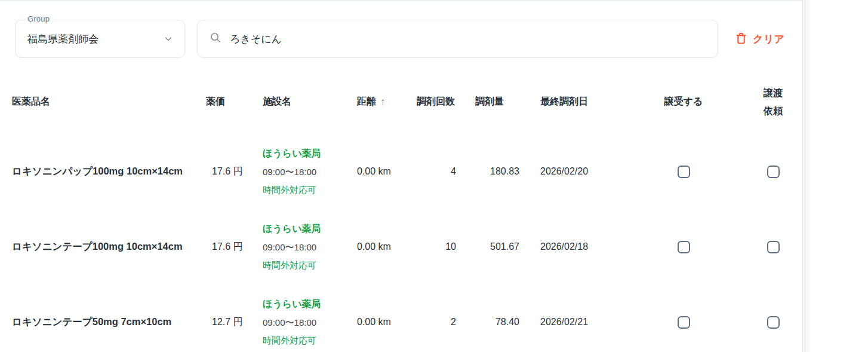 The image size is (868, 352). I want to click on drug-name: ロキソニンテープ100mg 10cm×14cm, so click(109, 247).